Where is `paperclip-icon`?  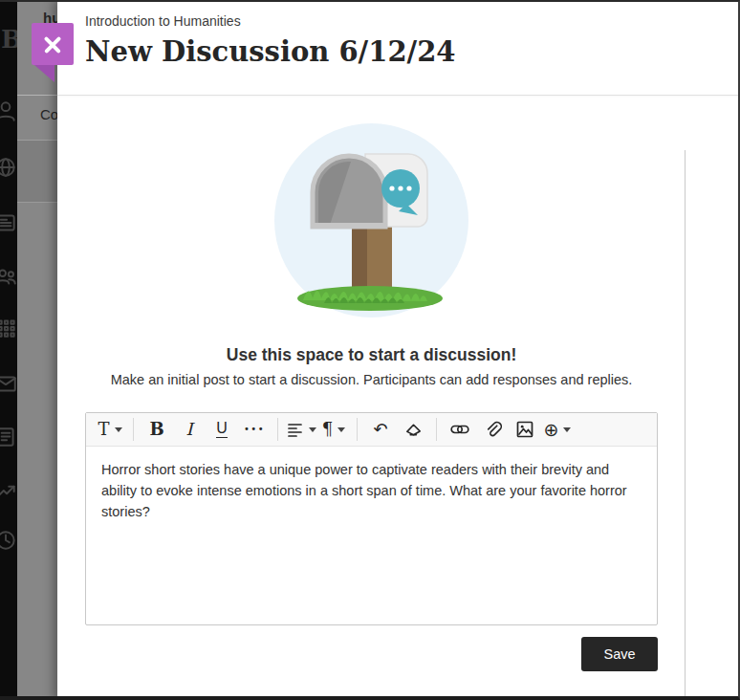
paperclip-icon is located at coordinates (493, 430).